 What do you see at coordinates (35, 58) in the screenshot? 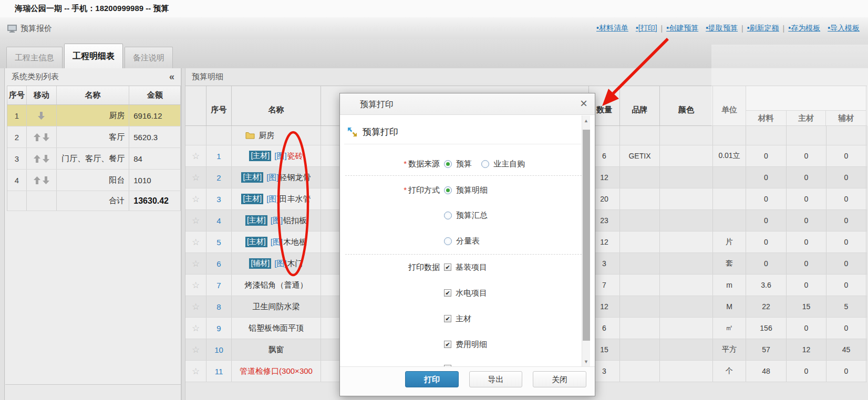
I see `tab-0: 工程主信息` at bounding box center [35, 58].